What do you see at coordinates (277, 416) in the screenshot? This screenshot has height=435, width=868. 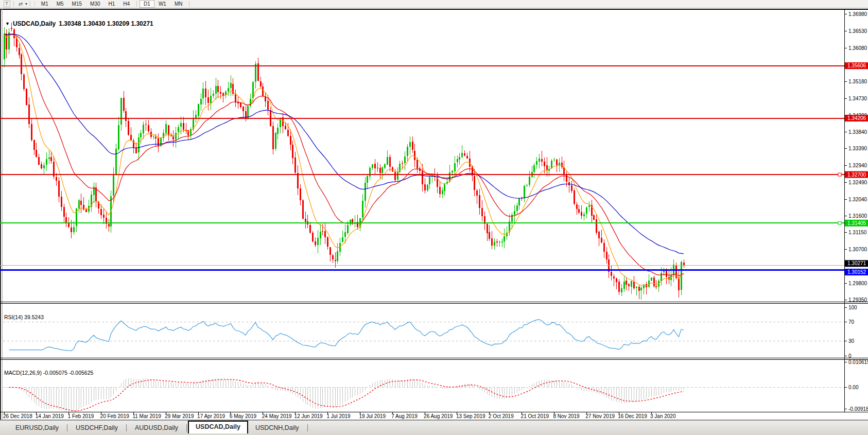 I see `svg-text: 24 May 2019` at bounding box center [277, 416].